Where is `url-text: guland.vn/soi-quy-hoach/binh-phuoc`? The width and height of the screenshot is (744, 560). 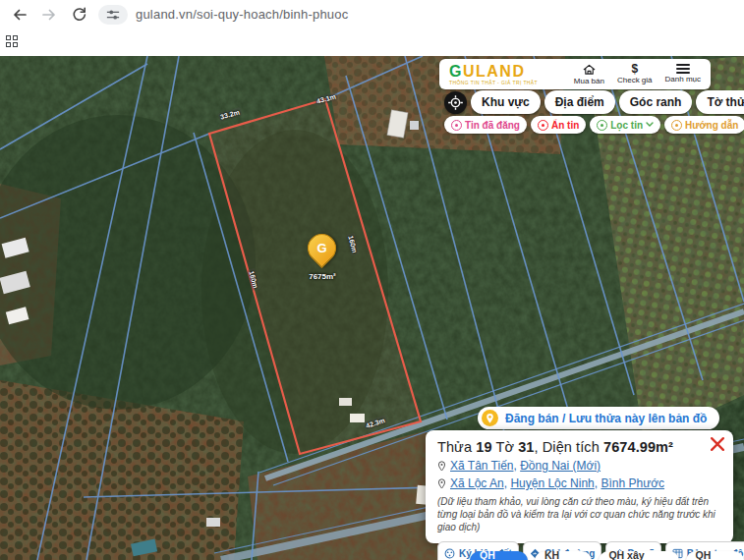
url-text: guland.vn/soi-quy-hoach/binh-phuoc is located at coordinates (242, 14).